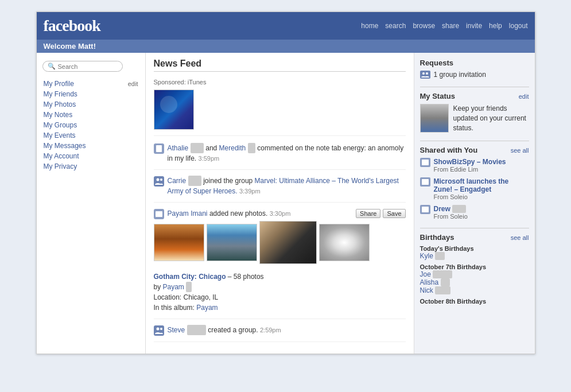 The height and width of the screenshot is (392, 571). Describe the element at coordinates (209, 158) in the screenshot. I see `feed-time-1: 3:59pm` at that location.